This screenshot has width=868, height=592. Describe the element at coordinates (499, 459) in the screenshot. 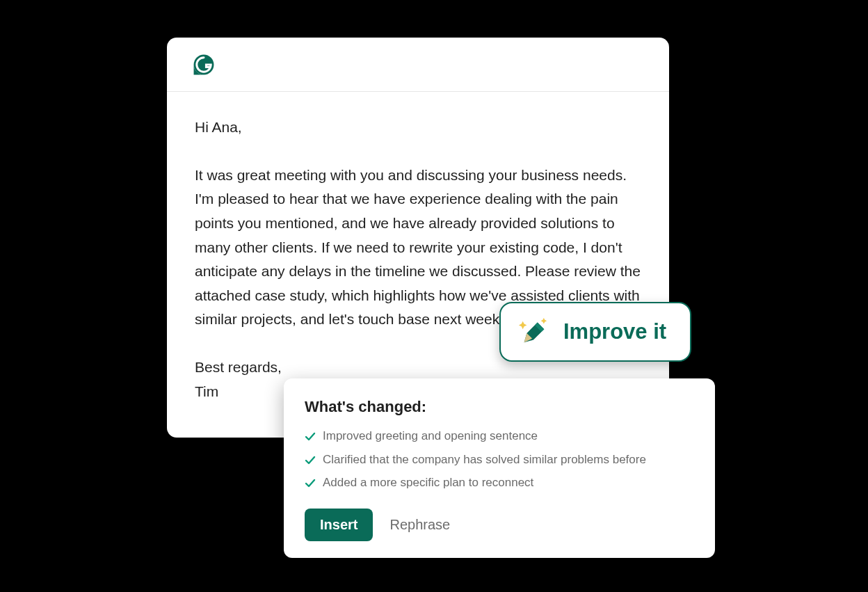

I see `changes-list: Improved greeting and opening sentence C…` at that location.